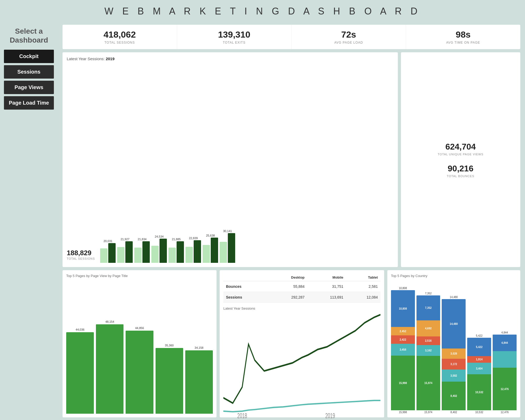  What do you see at coordinates (108, 251) in the screenshot?
I see `session-bar-group: 20,031` at bounding box center [108, 251].